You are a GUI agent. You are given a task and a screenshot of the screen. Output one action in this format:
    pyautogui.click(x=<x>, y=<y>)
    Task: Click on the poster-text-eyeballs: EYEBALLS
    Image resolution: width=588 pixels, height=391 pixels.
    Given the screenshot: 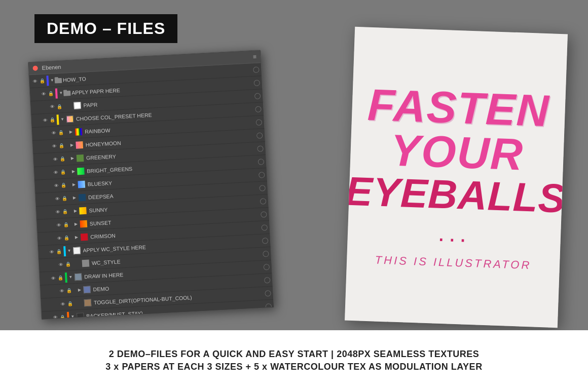 What is the action you would take?
    pyautogui.click(x=455, y=194)
    